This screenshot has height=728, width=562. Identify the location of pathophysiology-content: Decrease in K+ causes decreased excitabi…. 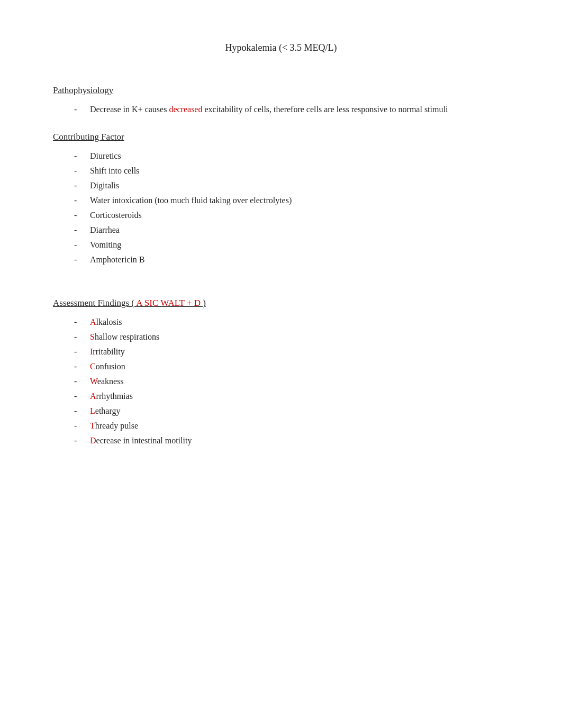
(281, 110).